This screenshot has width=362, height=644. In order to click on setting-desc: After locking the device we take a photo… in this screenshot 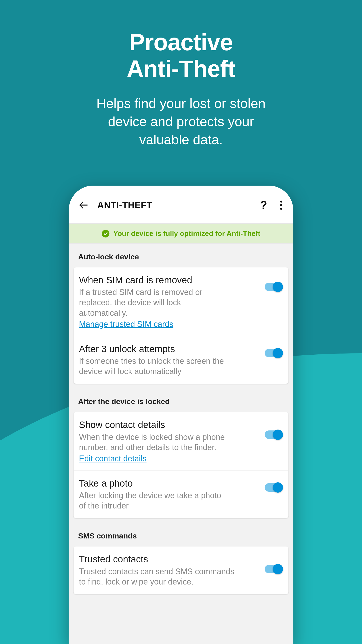, I will do `click(151, 501)`.